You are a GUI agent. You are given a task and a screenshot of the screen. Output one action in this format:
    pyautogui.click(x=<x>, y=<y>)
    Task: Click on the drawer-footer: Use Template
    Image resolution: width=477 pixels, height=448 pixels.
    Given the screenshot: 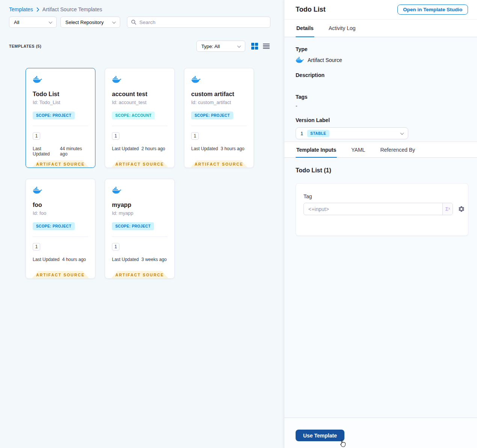 What is the action you would take?
    pyautogui.click(x=381, y=433)
    